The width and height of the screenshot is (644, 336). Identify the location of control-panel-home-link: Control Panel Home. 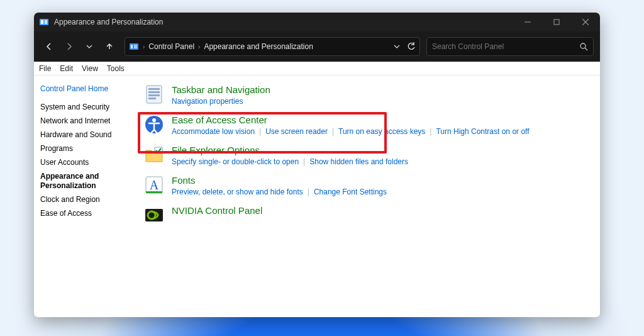
(86, 89).